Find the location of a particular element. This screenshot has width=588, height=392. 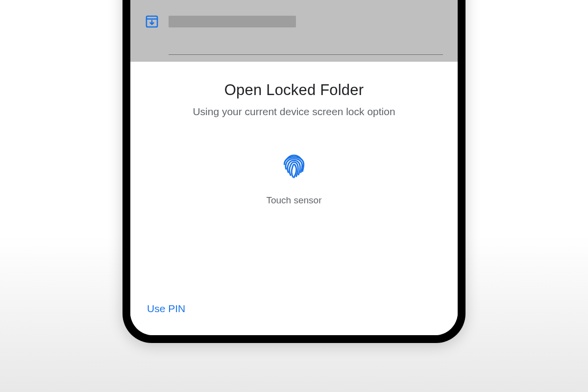

fingerprint-icon is located at coordinates (294, 166).